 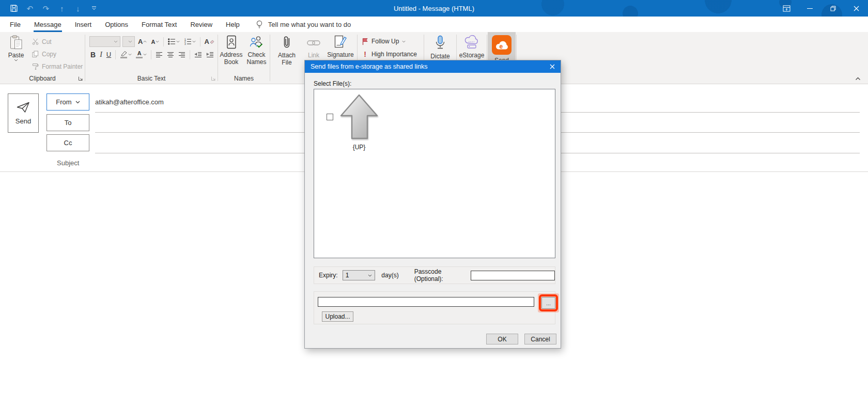 I want to click on microphone-icon, so click(x=440, y=43).